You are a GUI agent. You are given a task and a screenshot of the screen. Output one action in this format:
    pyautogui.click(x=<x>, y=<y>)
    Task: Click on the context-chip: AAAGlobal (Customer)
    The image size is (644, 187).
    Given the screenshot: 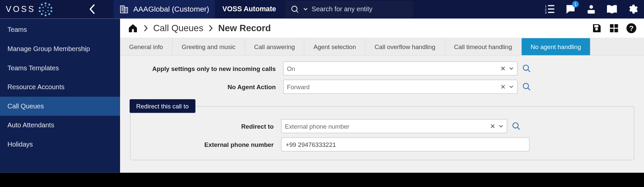 What is the action you would take?
    pyautogui.click(x=164, y=9)
    